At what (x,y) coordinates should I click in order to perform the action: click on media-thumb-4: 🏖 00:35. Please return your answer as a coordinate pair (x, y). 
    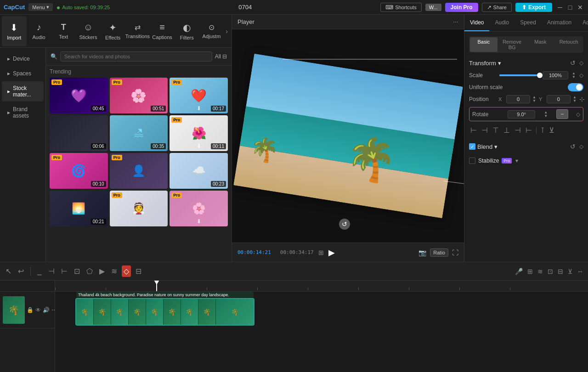
    Looking at the image, I should click on (139, 133).